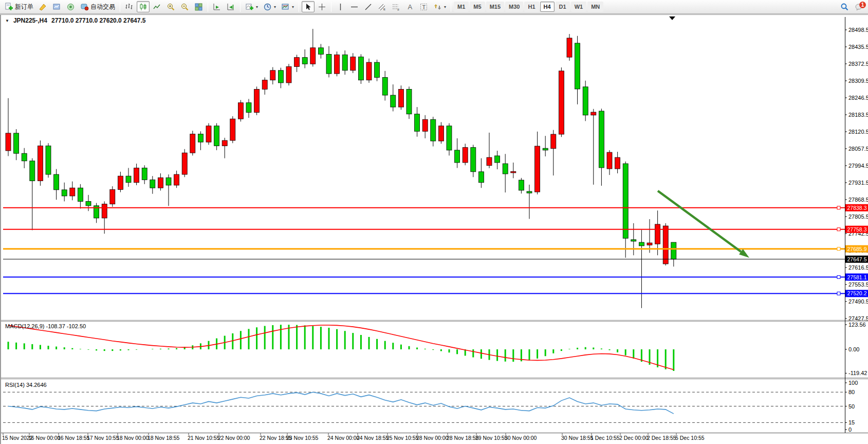 This screenshot has height=444, width=868. Describe the element at coordinates (217, 7) in the screenshot. I see `auto-scroll-button` at that location.